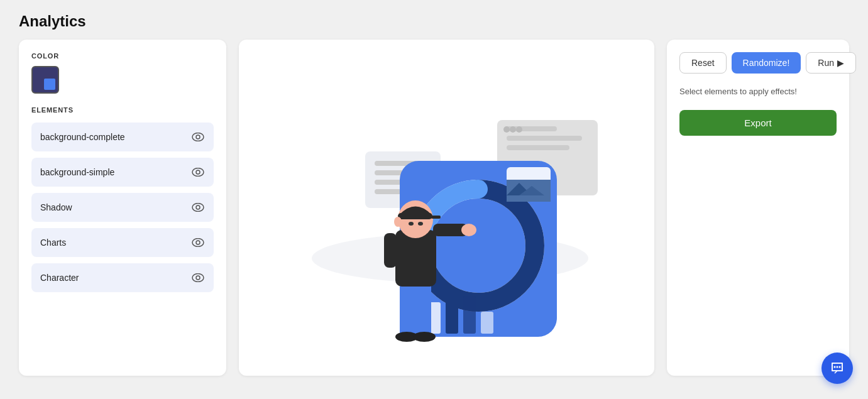 The image size is (868, 399). I want to click on reset-button: Reset, so click(703, 63).